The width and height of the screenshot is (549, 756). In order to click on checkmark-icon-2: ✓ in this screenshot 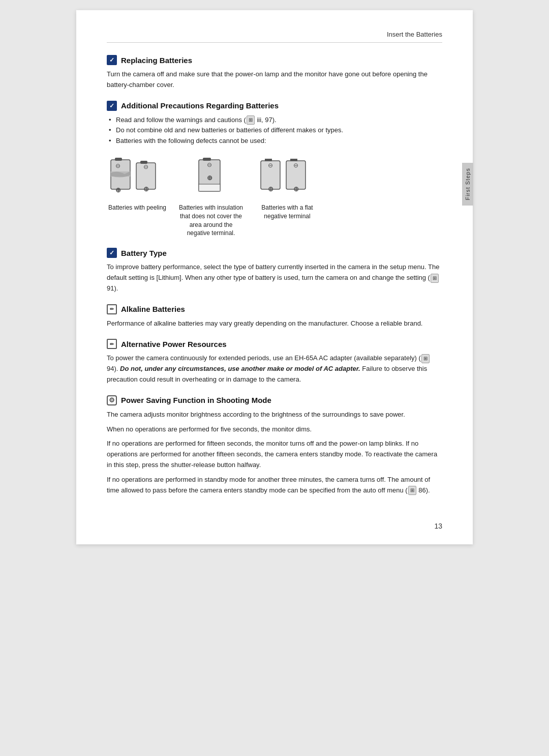, I will do `click(112, 106)`.